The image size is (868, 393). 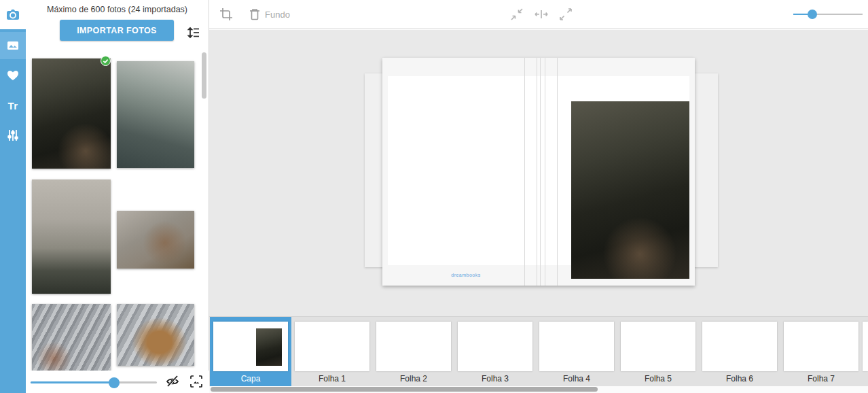 What do you see at coordinates (541, 14) in the screenshot?
I see `stretch-horizontal-icon` at bounding box center [541, 14].